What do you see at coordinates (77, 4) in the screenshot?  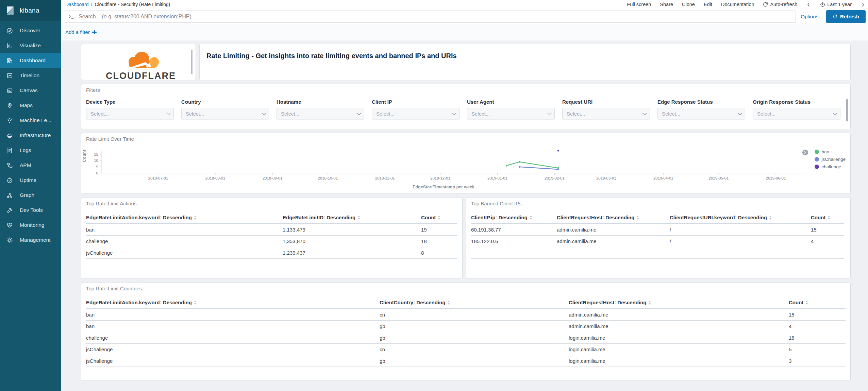 I see `breadcrumb-dashboard-link: Dashboard` at bounding box center [77, 4].